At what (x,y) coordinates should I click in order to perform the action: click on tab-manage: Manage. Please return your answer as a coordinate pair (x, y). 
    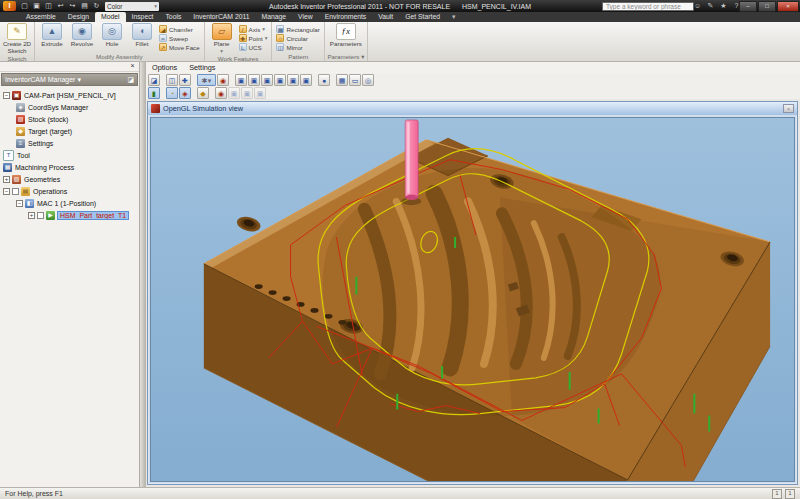
    Looking at the image, I should click on (274, 17).